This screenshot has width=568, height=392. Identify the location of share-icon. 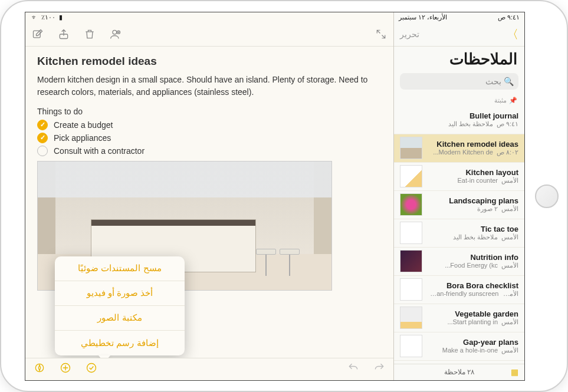
(64, 34).